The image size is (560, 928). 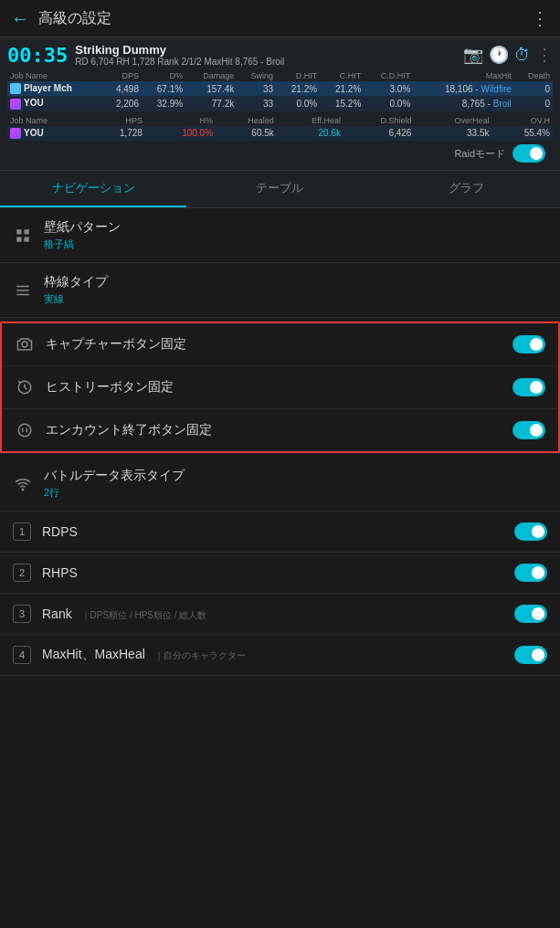 I want to click on maxhit-toggle, so click(x=531, y=655).